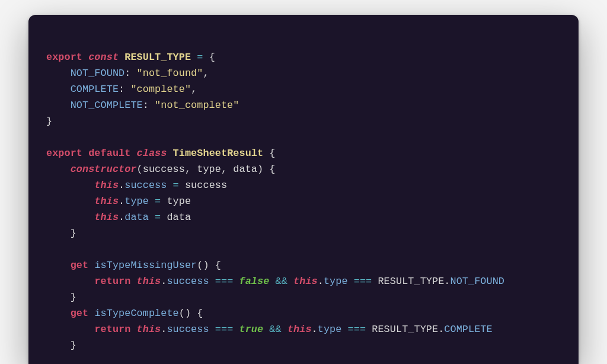 This screenshot has height=364, width=607. What do you see at coordinates (206, 185) in the screenshot?
I see `ref-success: success` at bounding box center [206, 185].